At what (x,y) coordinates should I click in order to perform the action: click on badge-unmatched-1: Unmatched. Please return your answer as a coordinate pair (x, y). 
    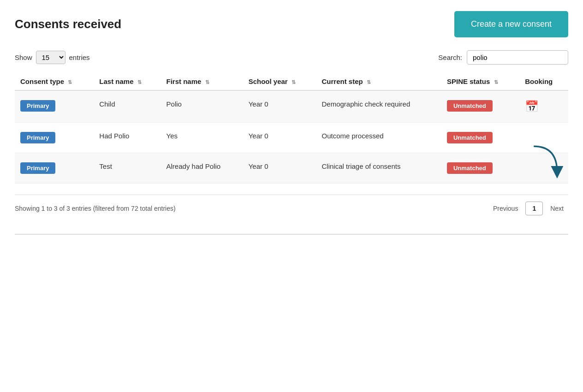
    Looking at the image, I should click on (470, 137).